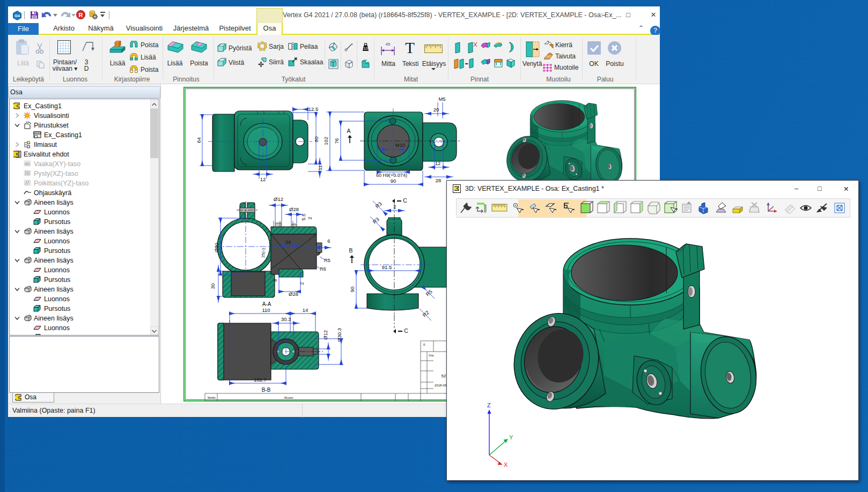 The image size is (868, 492). I want to click on svg-text: Muutos, so click(289, 398).